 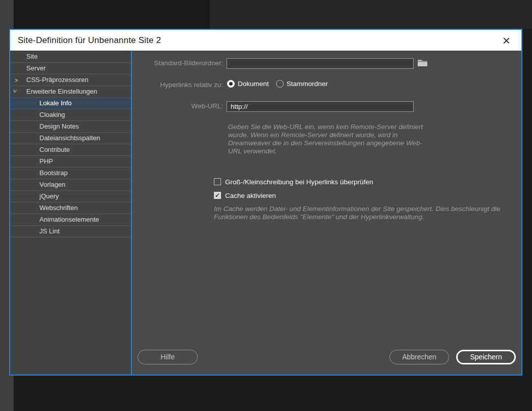 I want to click on sidebar-item-js-lint: JS Lint, so click(x=71, y=232).